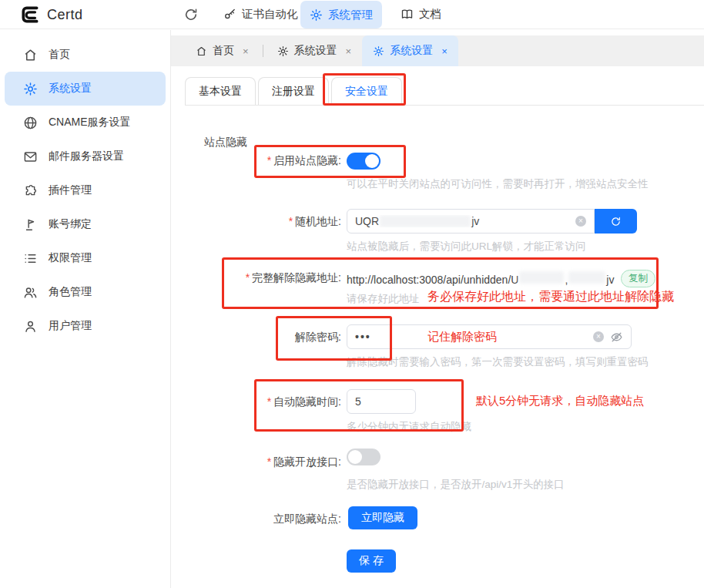 The height and width of the screenshot is (588, 704). I want to click on tab-security-settings: 安全设置, so click(367, 91).